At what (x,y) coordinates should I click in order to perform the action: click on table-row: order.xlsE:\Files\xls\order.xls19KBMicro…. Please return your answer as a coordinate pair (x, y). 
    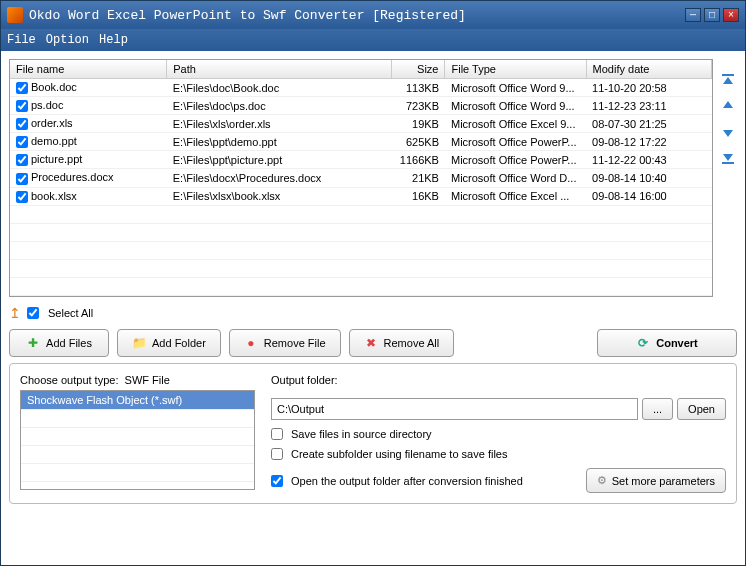
    Looking at the image, I should click on (361, 124).